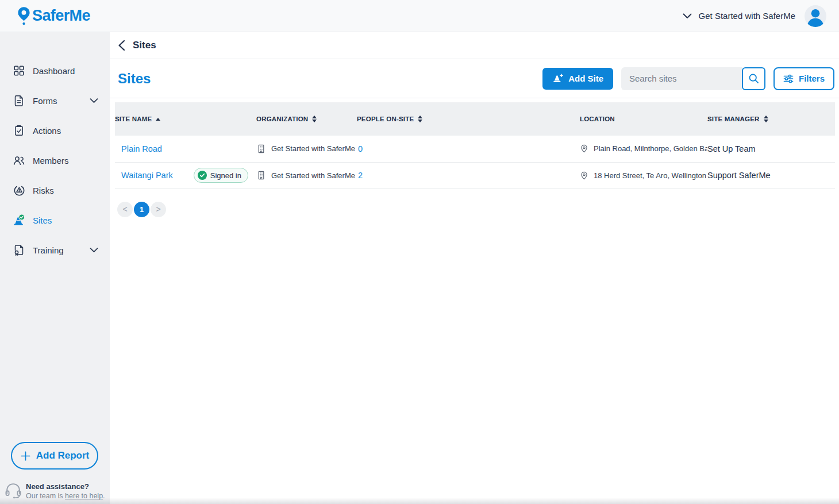 The width and height of the screenshot is (839, 504). I want to click on saferme-logo: SaferMe, so click(54, 16).